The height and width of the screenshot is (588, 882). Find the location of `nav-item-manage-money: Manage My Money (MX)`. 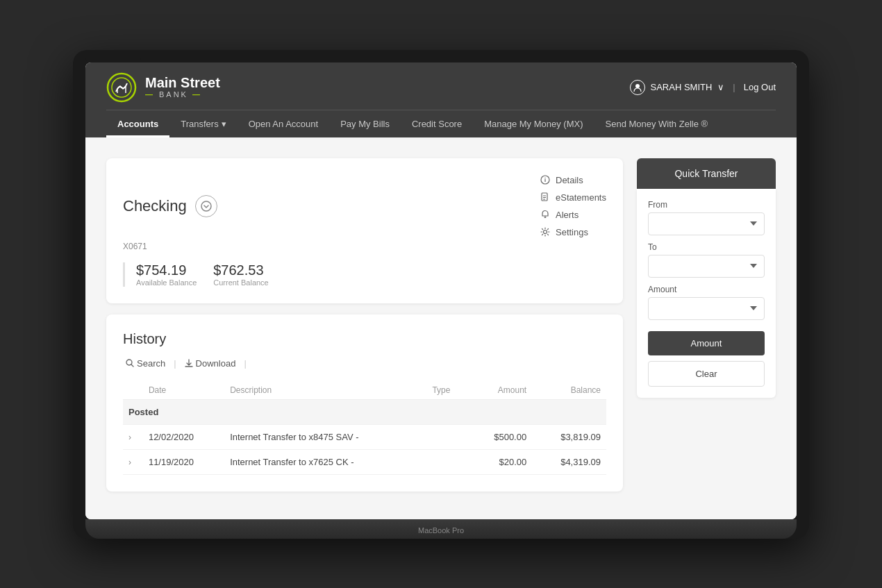

nav-item-manage-money: Manage My Money (MX) is located at coordinates (533, 124).